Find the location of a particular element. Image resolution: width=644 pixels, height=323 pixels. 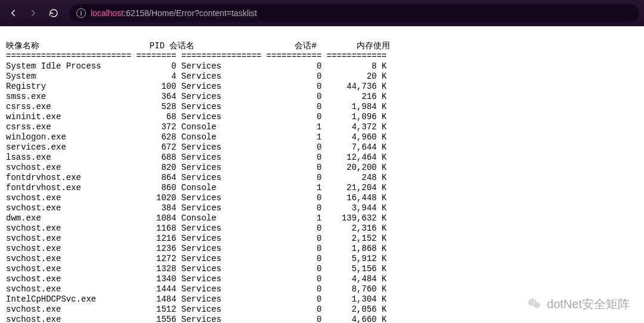

reload-icon is located at coordinates (54, 13).